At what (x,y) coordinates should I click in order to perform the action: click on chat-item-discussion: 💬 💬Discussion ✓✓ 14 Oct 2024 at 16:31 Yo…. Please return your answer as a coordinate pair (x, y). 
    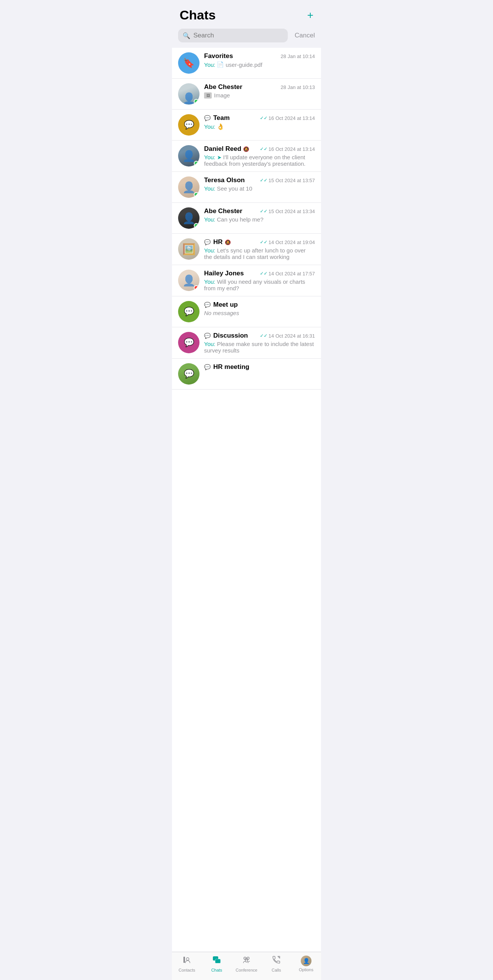
    Looking at the image, I should click on (246, 343).